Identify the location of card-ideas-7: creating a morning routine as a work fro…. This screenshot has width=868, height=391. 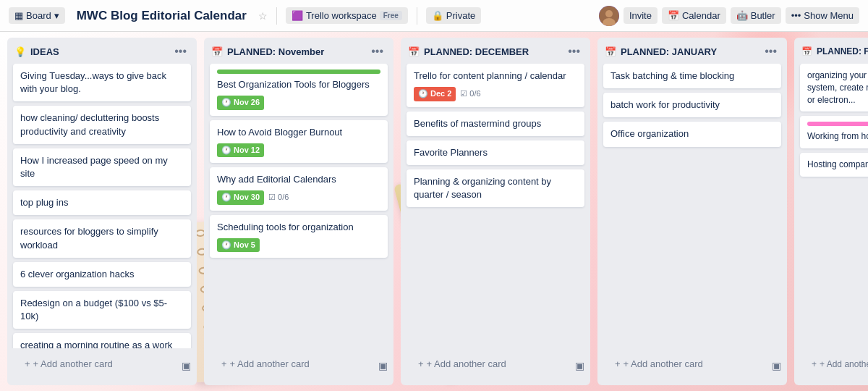
(102, 340).